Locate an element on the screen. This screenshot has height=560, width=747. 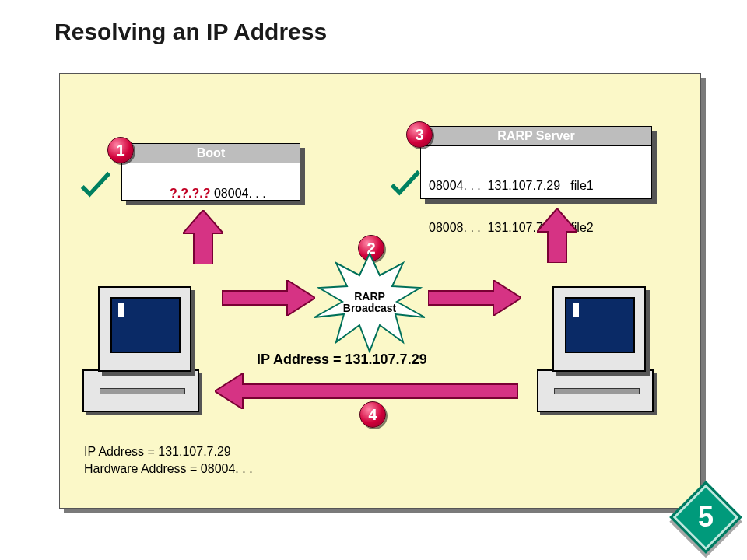
client-info: IP Address = 131.107.7.29 Hardware Addre… is located at coordinates (168, 460).